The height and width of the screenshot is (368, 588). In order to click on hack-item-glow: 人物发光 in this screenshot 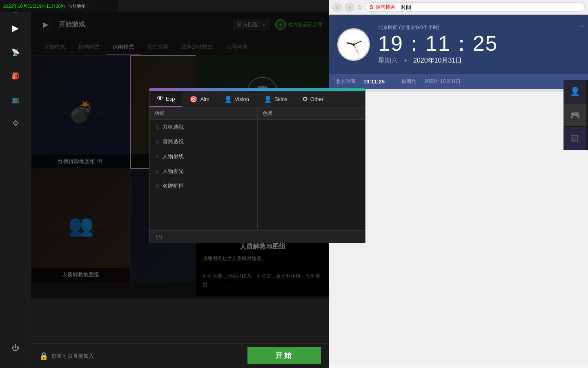, I will do `click(203, 171)`.